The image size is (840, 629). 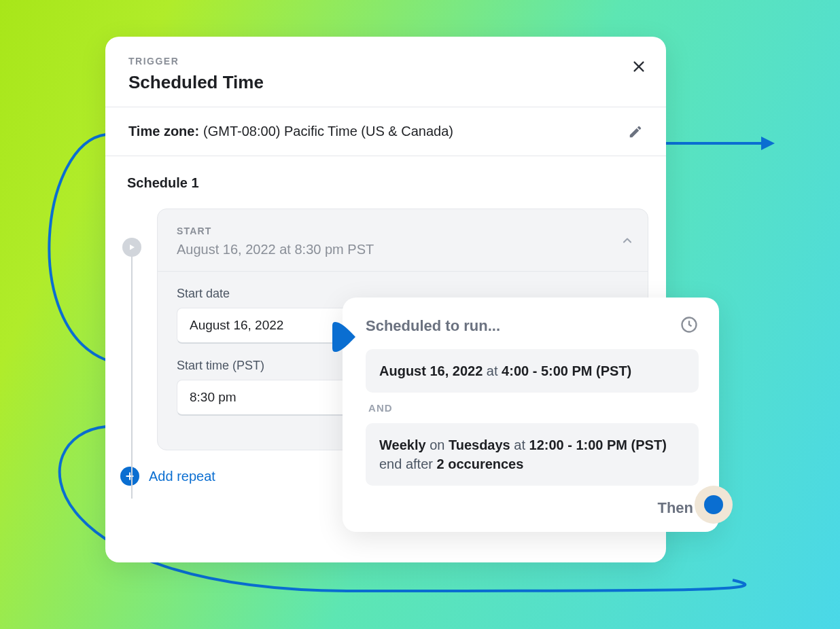 What do you see at coordinates (386, 132) in the screenshot?
I see `timezone-row: Time zone: (GMT-08:00) Pacific Time (US …` at bounding box center [386, 132].